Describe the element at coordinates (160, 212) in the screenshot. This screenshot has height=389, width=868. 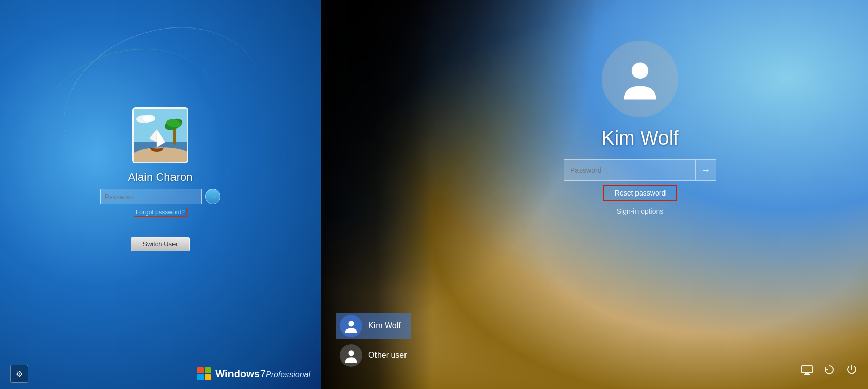
I see `win7-forgot-password-link: Forgot password?` at that location.